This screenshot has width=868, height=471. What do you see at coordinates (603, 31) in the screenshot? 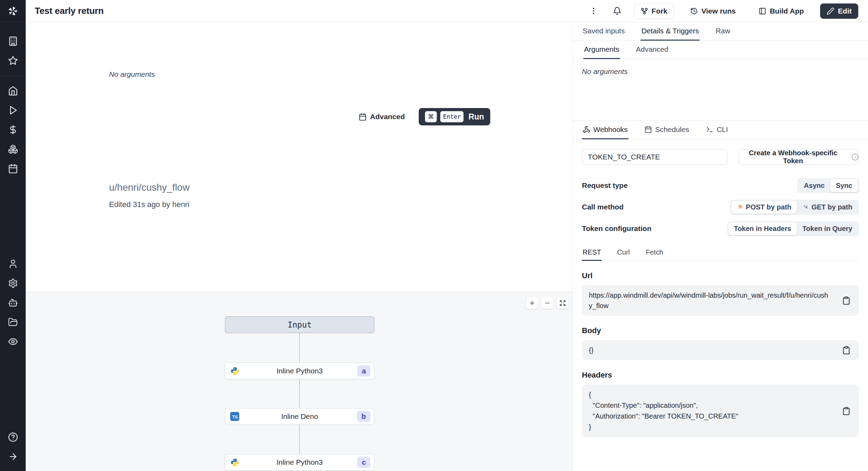
I see `tab-saved-inputs: Saved inputs` at bounding box center [603, 31].